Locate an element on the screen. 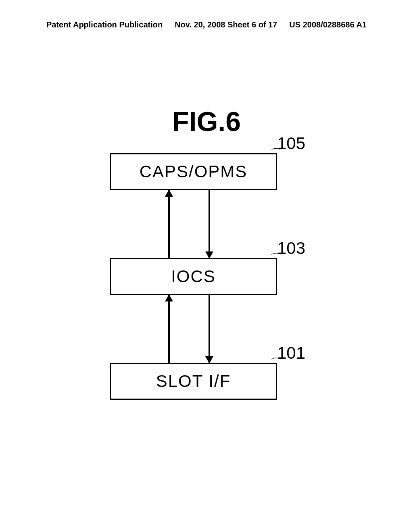 The height and width of the screenshot is (532, 413). block-slot-if: SLOT I/F is located at coordinates (194, 381).